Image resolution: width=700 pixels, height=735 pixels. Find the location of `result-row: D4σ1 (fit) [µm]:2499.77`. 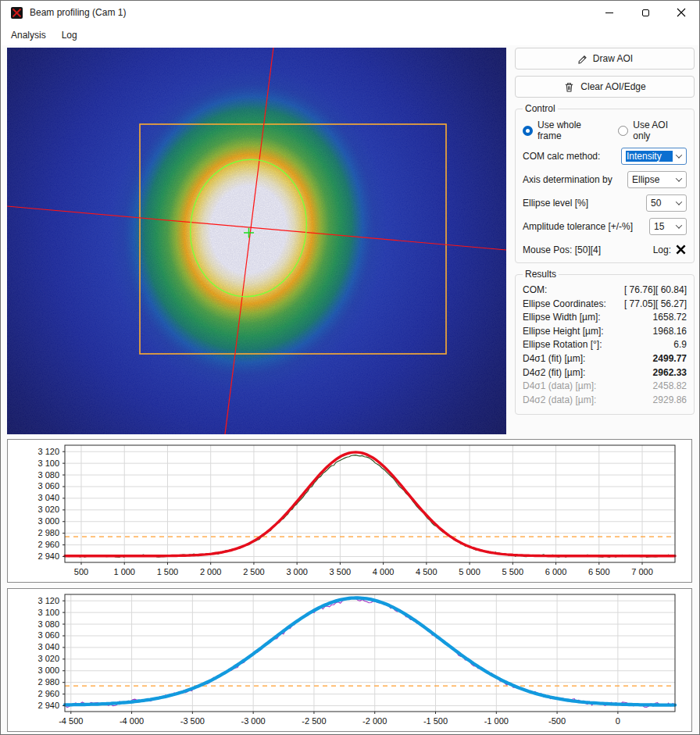

result-row: D4σ1 (fit) [µm]:2499.77 is located at coordinates (605, 359).